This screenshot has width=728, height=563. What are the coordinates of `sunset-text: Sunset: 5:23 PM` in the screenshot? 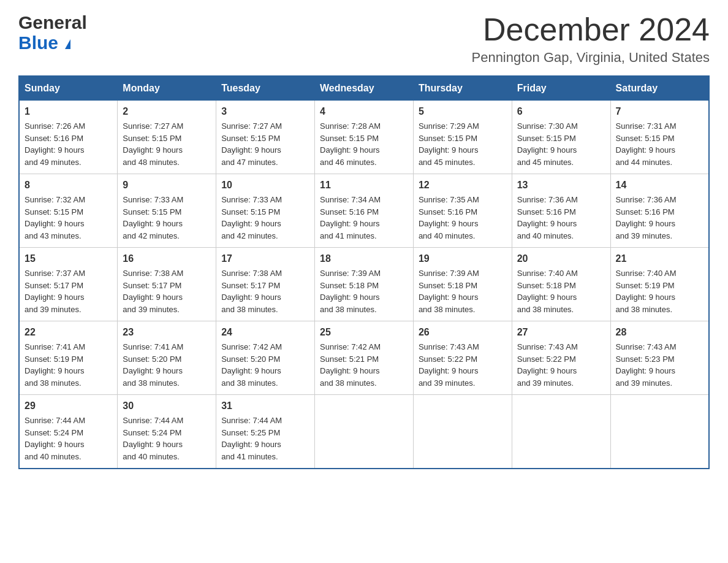 It's located at (659, 359).